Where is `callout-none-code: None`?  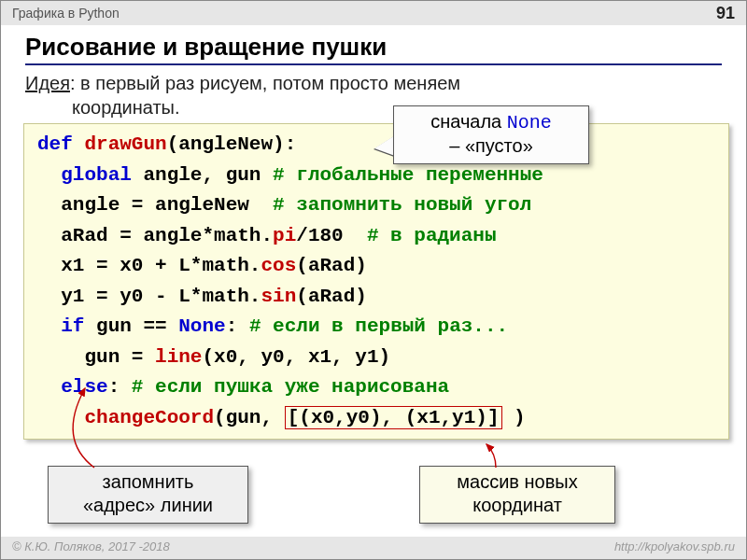 callout-none-code: None is located at coordinates (529, 123).